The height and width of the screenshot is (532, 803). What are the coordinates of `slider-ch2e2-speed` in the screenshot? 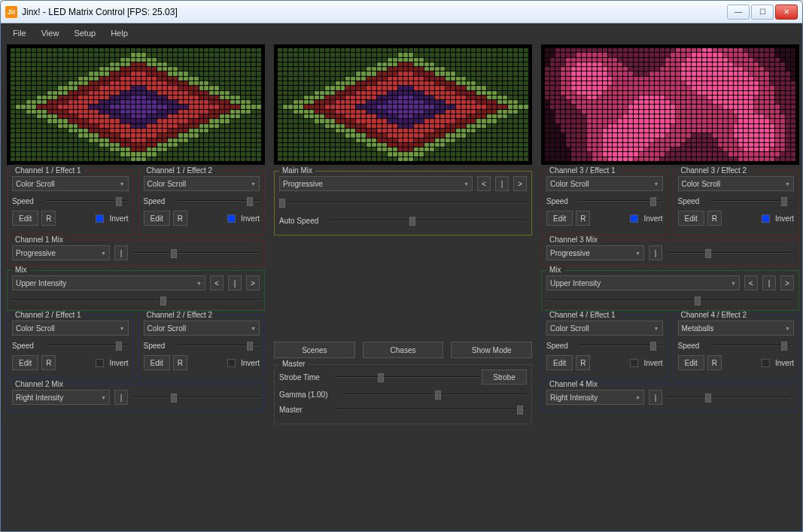 It's located at (218, 345).